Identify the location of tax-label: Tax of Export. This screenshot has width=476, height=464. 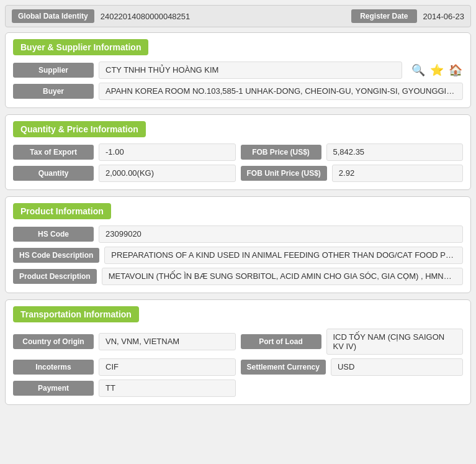
(53, 152).